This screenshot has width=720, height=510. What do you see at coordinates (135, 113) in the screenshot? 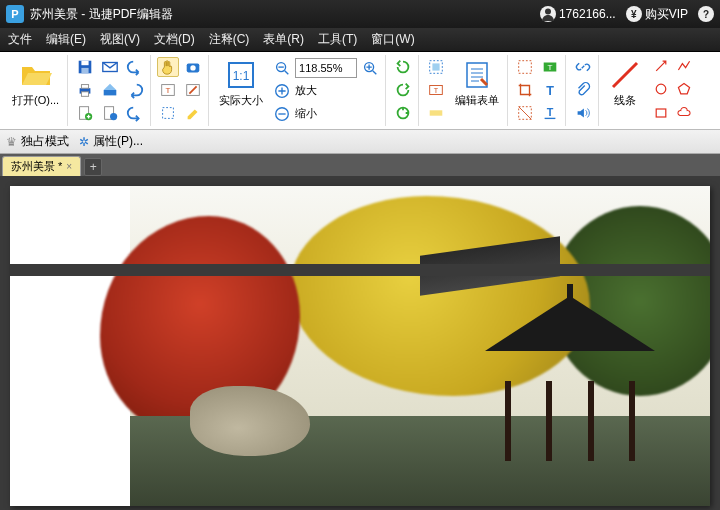
I see `redo-alt-button` at bounding box center [135, 113].